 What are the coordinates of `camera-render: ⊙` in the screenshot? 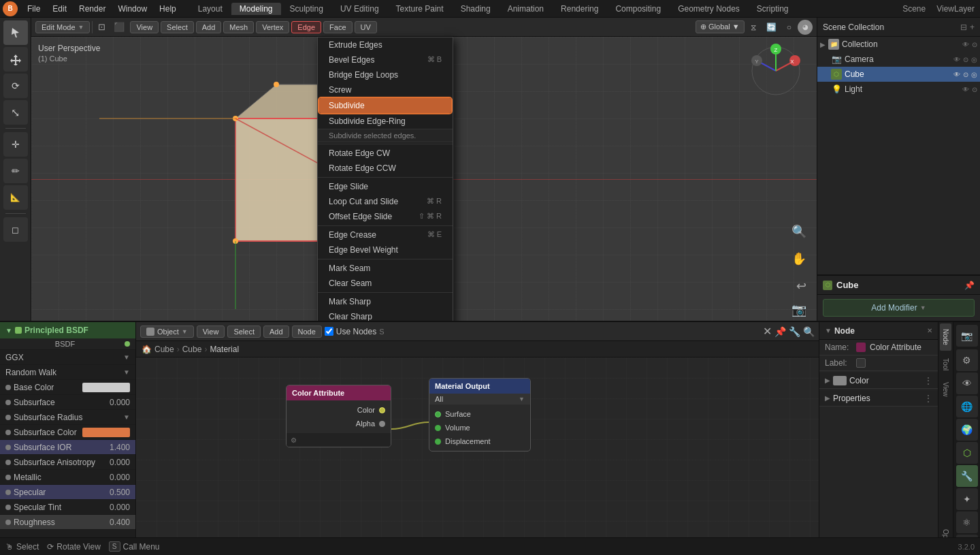 It's located at (966, 60).